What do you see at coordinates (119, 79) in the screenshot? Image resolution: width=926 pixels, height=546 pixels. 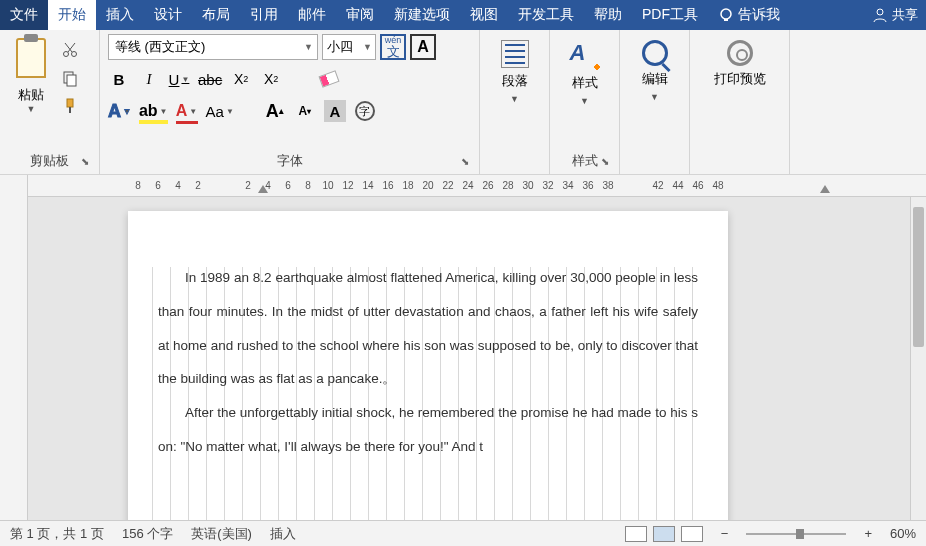 I see `bold-button: B` at bounding box center [119, 79].